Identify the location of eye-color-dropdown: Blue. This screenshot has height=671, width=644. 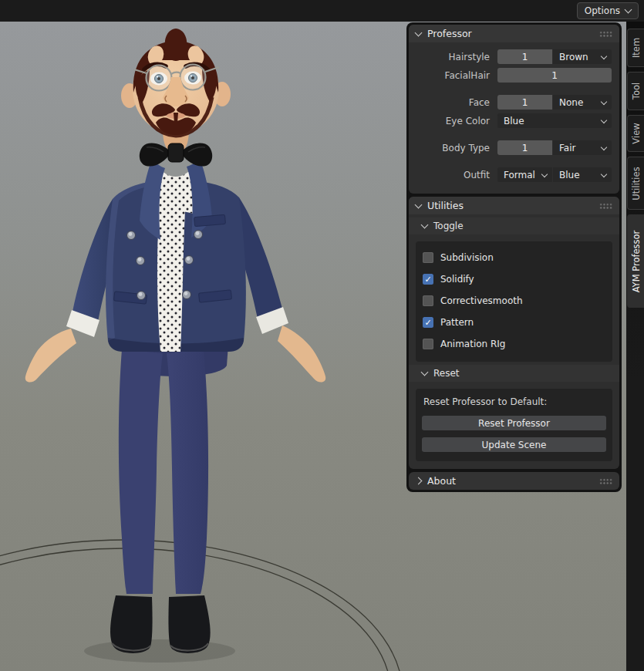
(555, 120).